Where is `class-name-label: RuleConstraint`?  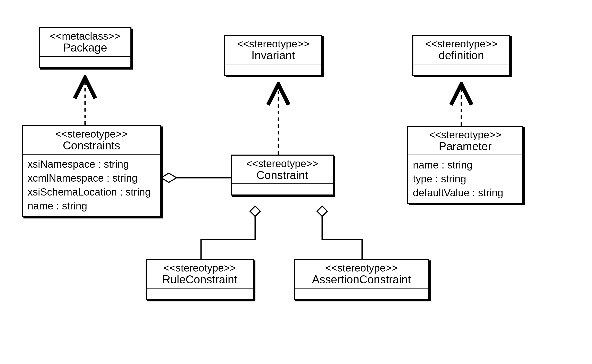 class-name-label: RuleConstraint is located at coordinates (200, 280).